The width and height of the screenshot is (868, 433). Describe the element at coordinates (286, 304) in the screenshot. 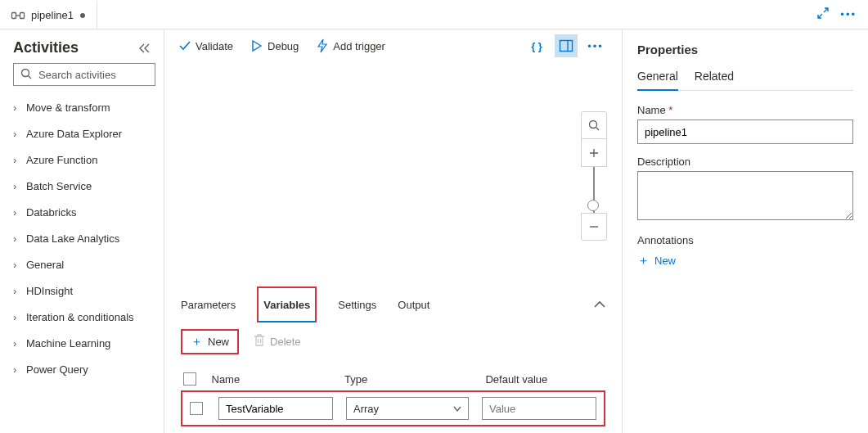

I see `tab-variables: Variables` at that location.